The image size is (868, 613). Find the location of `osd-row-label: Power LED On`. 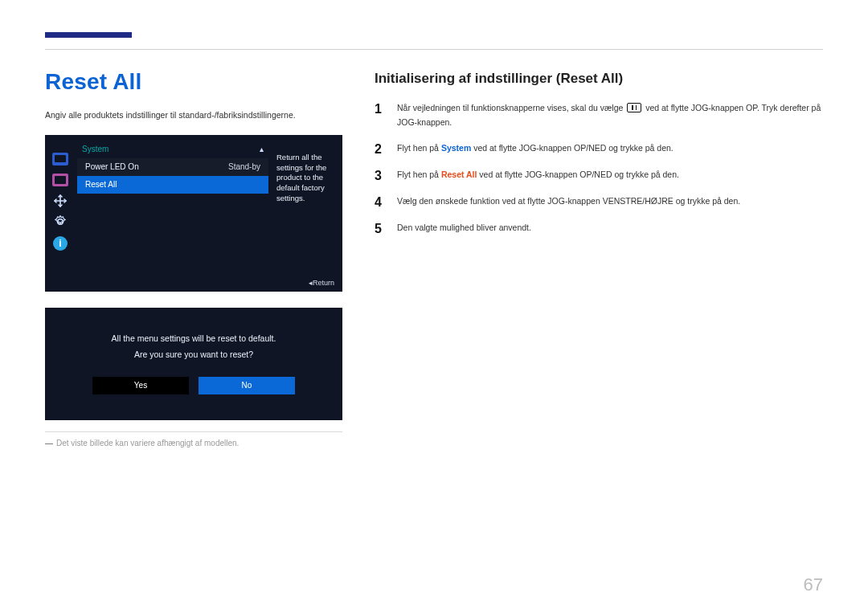

osd-row-label: Power LED On is located at coordinates (113, 167).